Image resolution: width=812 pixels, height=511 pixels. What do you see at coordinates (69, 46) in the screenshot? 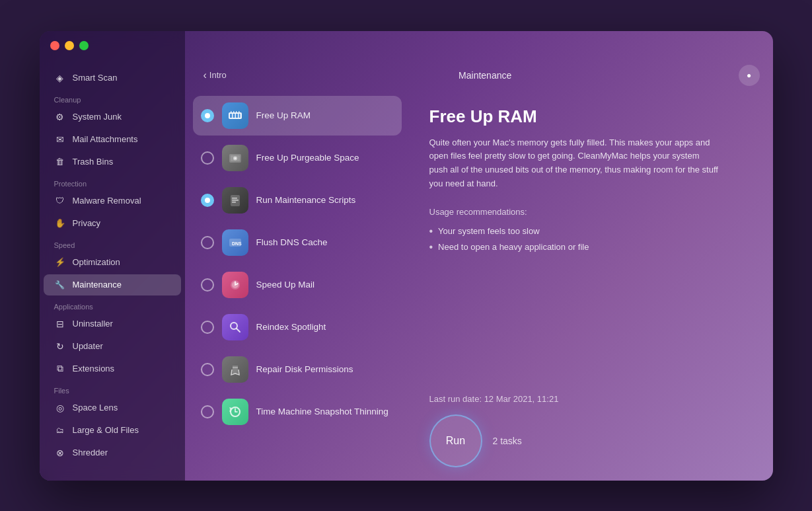
I see `traffic-lights` at bounding box center [69, 46].